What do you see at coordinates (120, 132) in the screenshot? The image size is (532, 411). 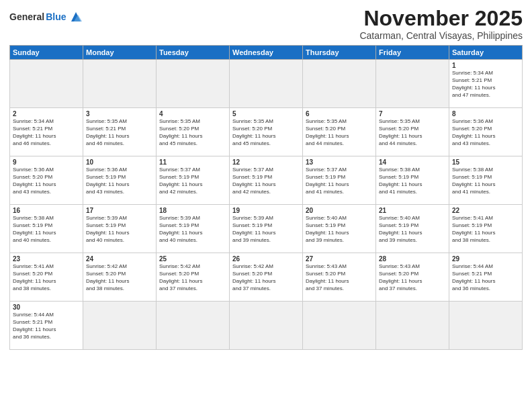 I see `table-cell: 3Sunrise: 5:35 AM Sunset: 5:21 PM Daylig…` at bounding box center [120, 132].